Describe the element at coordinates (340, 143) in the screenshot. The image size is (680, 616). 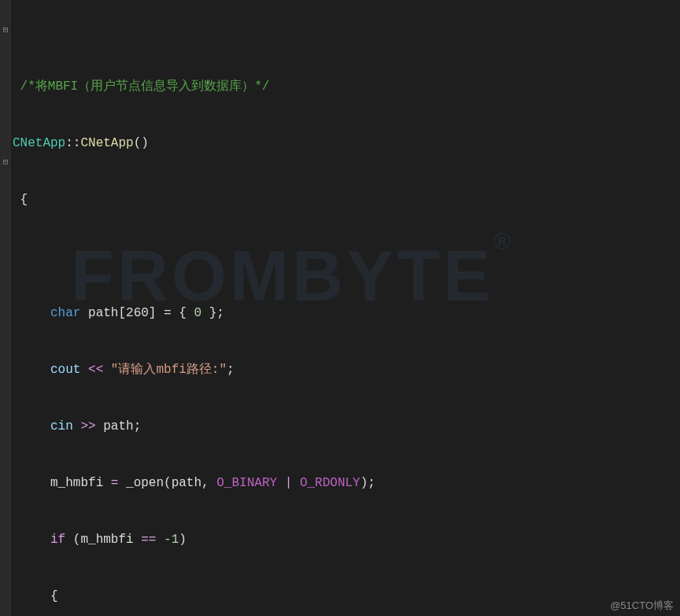
I see `code-line: CNetApp::CNetApp()` at that location.